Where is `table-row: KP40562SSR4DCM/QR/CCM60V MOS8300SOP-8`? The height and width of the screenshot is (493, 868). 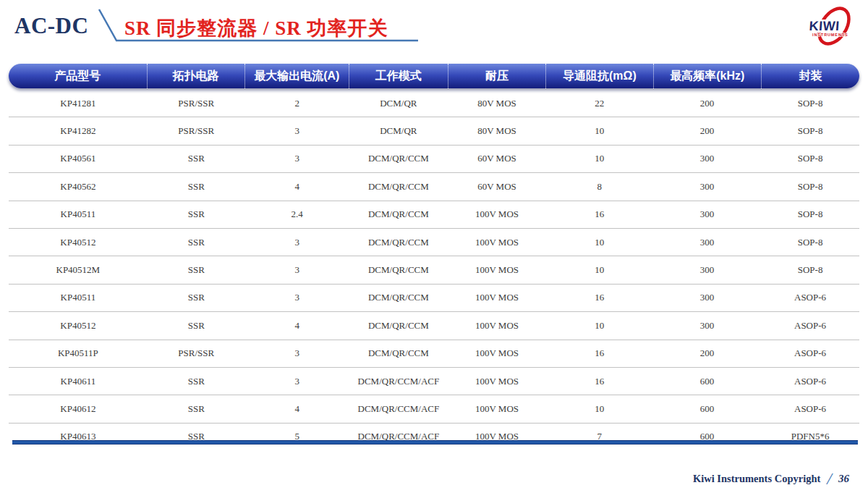
table-row: KP40562SSR4DCM/QR/CCM60V MOS8300SOP-8 is located at coordinates (434, 187).